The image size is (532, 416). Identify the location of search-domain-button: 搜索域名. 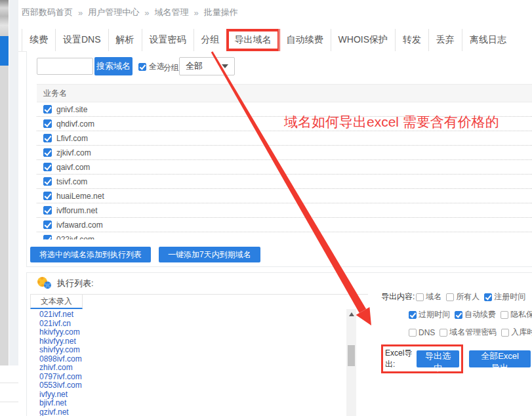
(113, 66).